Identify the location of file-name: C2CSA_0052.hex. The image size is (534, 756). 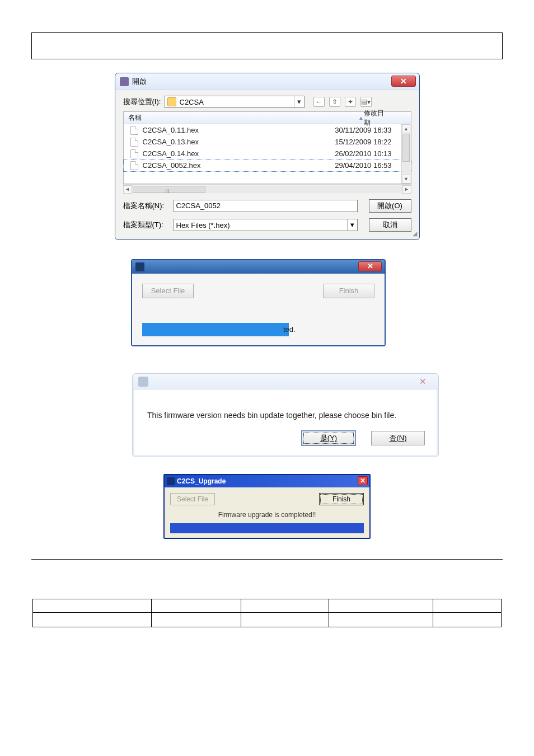
(237, 166).